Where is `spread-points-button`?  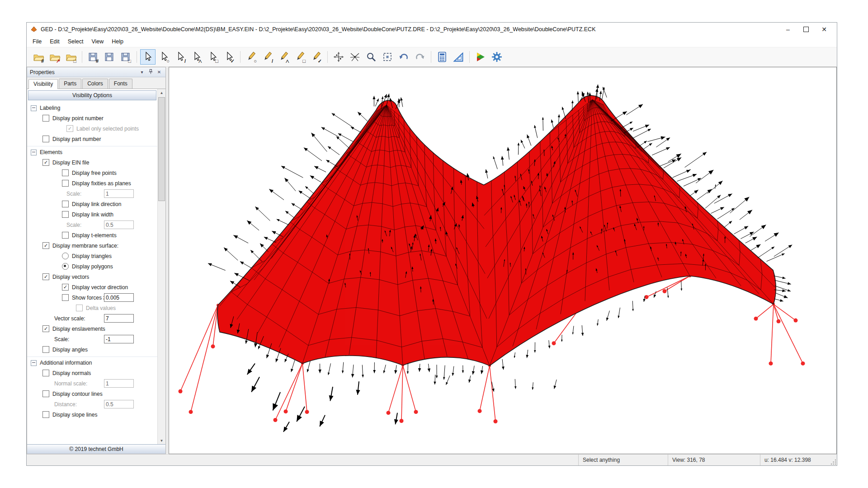 spread-points-button is located at coordinates (355, 57).